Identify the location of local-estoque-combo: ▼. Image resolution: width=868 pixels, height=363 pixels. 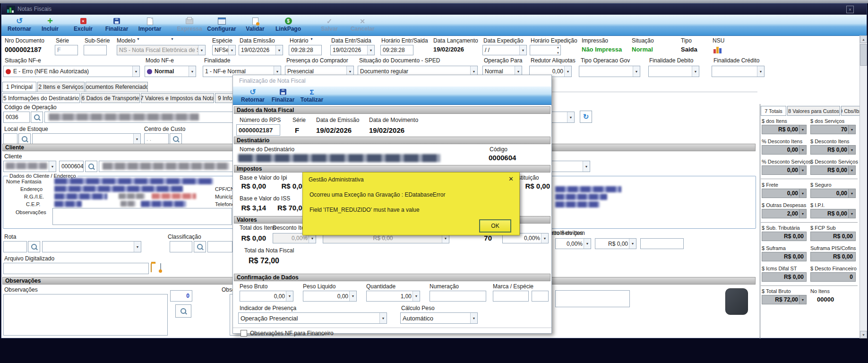
(86, 139).